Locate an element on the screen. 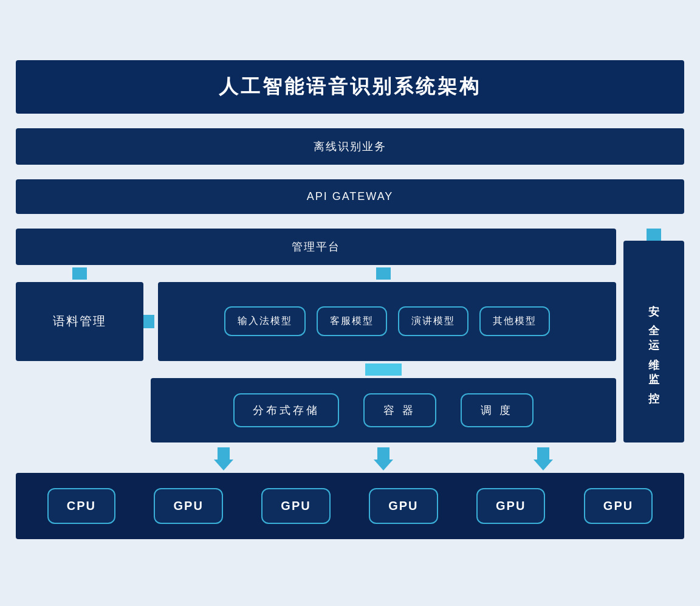  models-block: 输入法模型 客服模型 演讲模型 其他模型 is located at coordinates (387, 322).